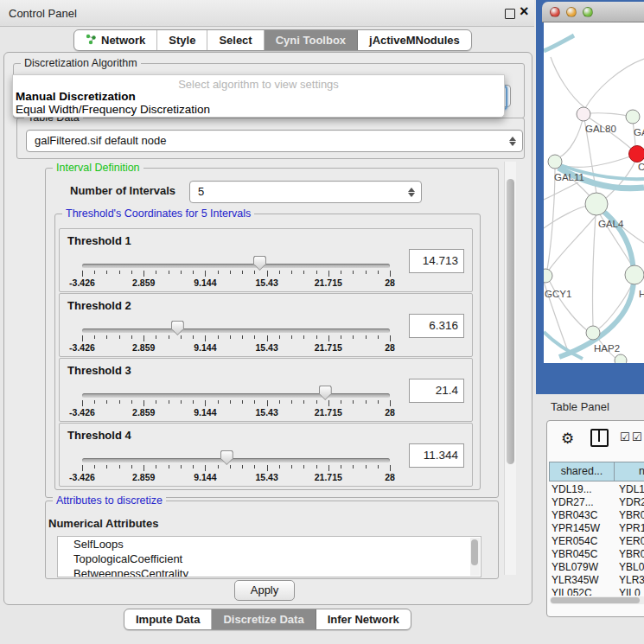  I want to click on cell-shared-name: YBL079W, so click(575, 567).